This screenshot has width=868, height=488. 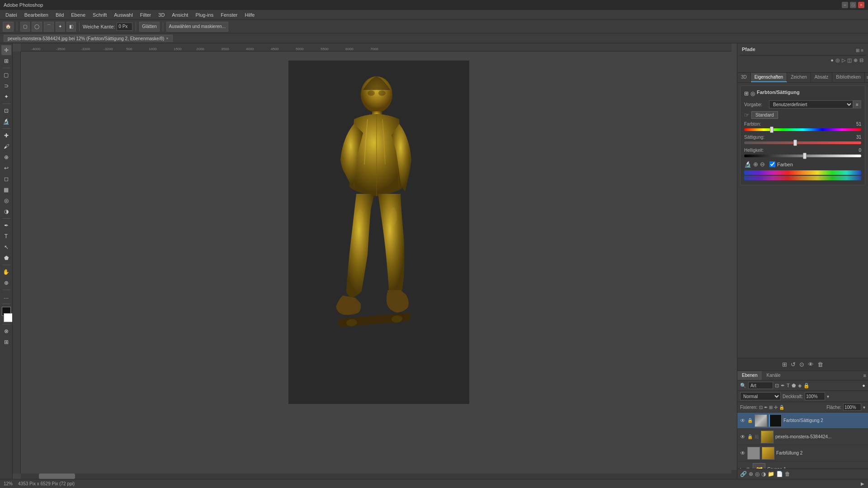 I want to click on farben-checkbox, so click(x=772, y=164).